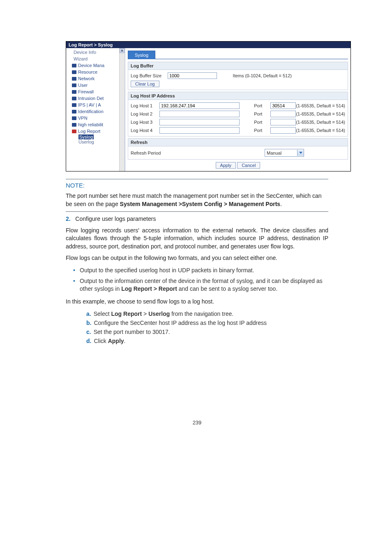 The width and height of the screenshot is (392, 533). What do you see at coordinates (197, 327) in the screenshot?
I see `sub-steps: a.Select Log Report > Userlog from the n…` at bounding box center [197, 327].